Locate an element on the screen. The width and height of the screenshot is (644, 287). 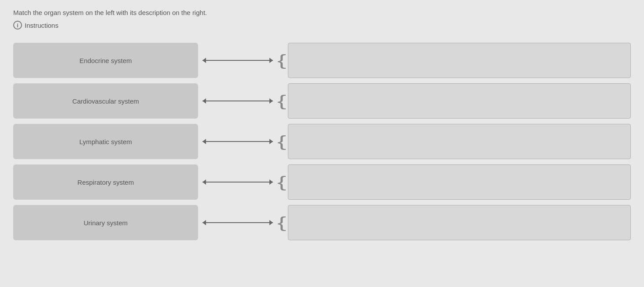
left-label-respiratory: Respiratory system is located at coordinates (106, 183).